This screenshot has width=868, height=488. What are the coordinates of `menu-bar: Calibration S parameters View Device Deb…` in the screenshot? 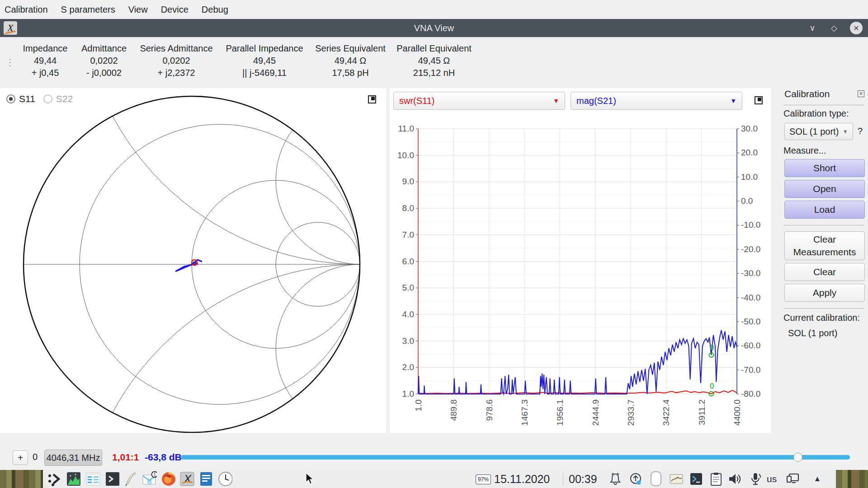 It's located at (434, 9).